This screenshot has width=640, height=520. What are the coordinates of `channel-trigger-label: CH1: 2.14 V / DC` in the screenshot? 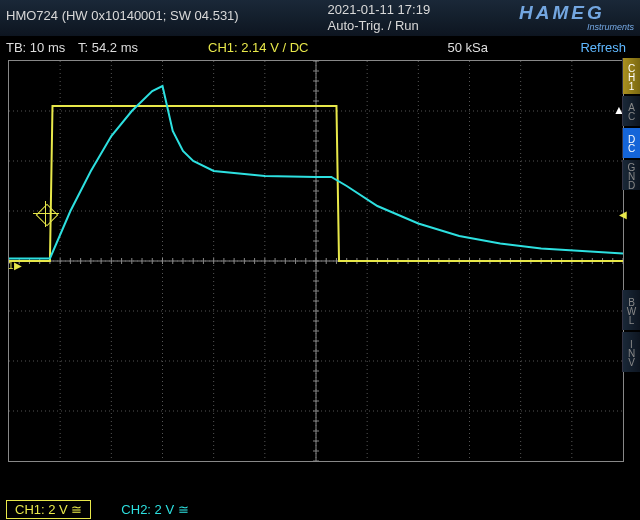 It's located at (288, 48).